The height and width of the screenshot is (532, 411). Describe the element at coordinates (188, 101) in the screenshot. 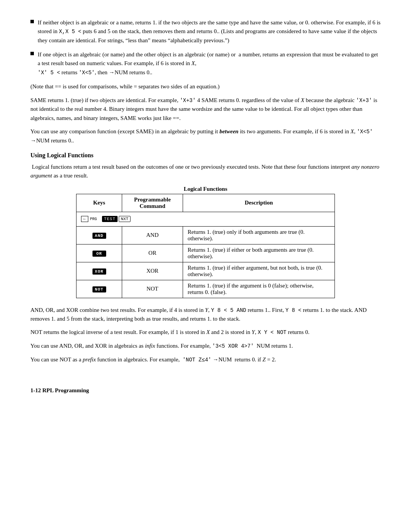

I see `mono-same1: 'X+3'` at that location.